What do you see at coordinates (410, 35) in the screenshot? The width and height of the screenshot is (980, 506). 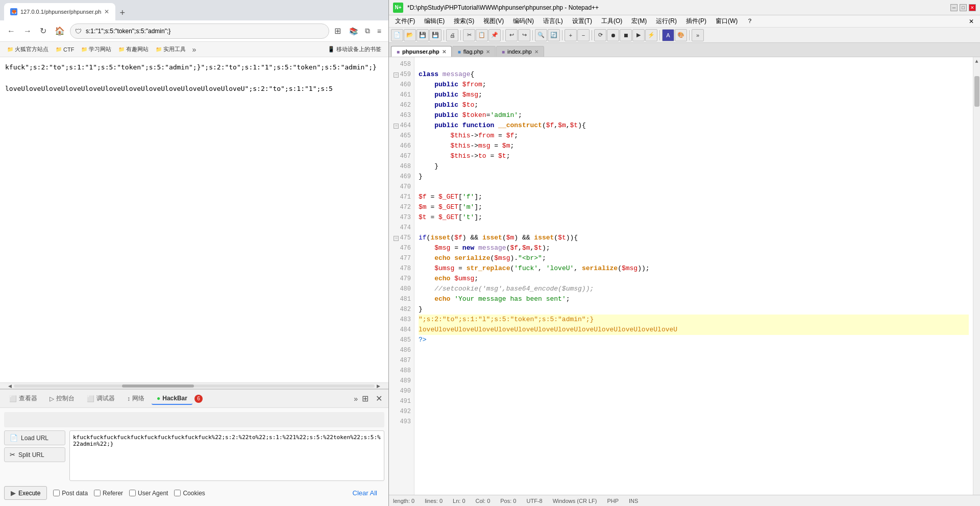 I see `toolbar-open: 📂` at bounding box center [410, 35].